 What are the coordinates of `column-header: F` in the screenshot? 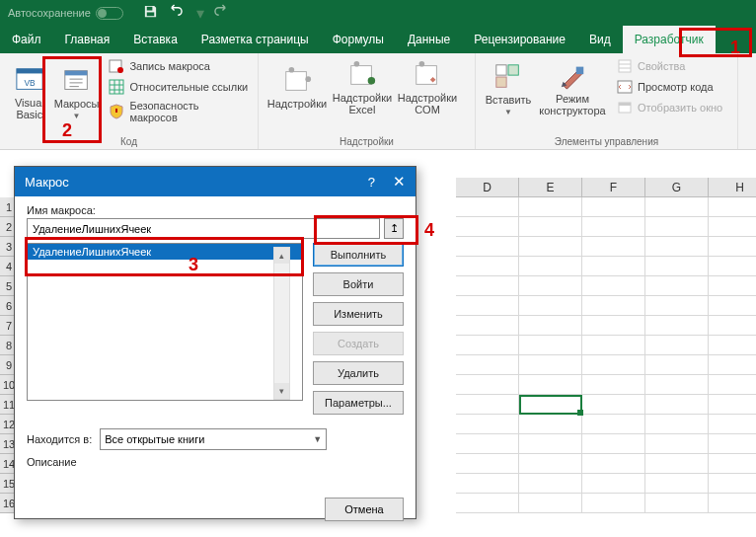 It's located at (614, 188).